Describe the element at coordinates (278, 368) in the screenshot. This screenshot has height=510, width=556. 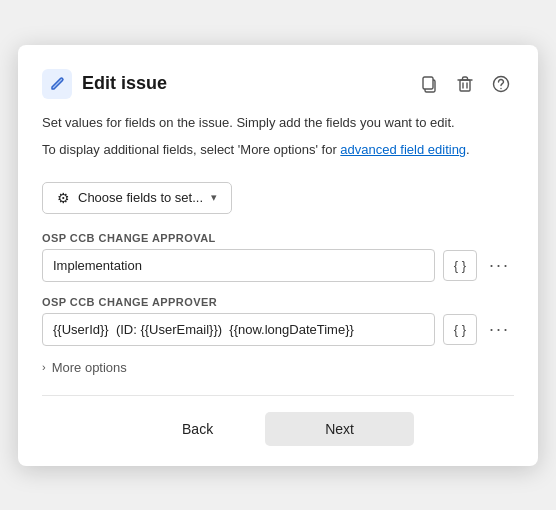
I see `more-options-toggle: › More options` at that location.